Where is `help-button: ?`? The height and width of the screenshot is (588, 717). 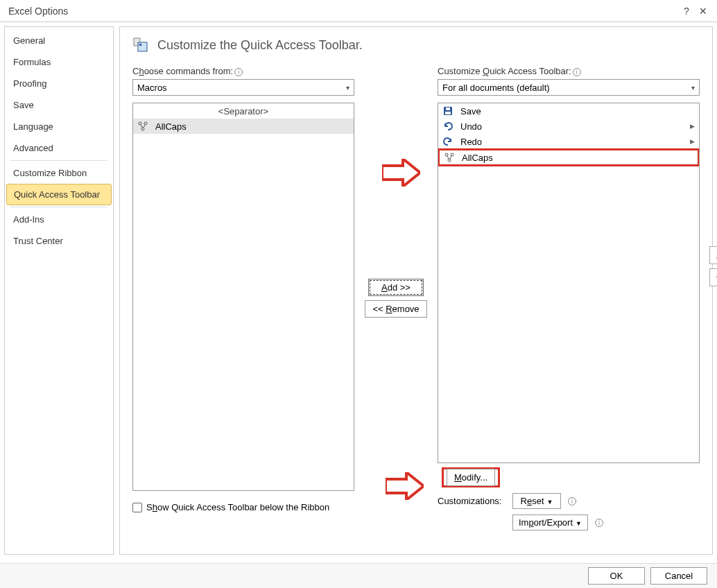 help-button: ? is located at coordinates (686, 11).